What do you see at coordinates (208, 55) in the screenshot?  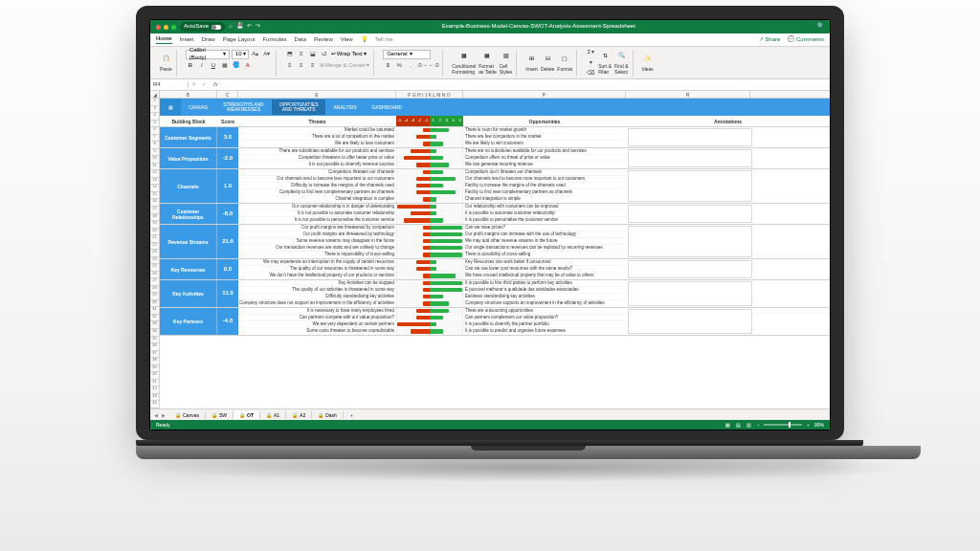 I see `font-name-combo: Calibri (Body)▾` at bounding box center [208, 55].